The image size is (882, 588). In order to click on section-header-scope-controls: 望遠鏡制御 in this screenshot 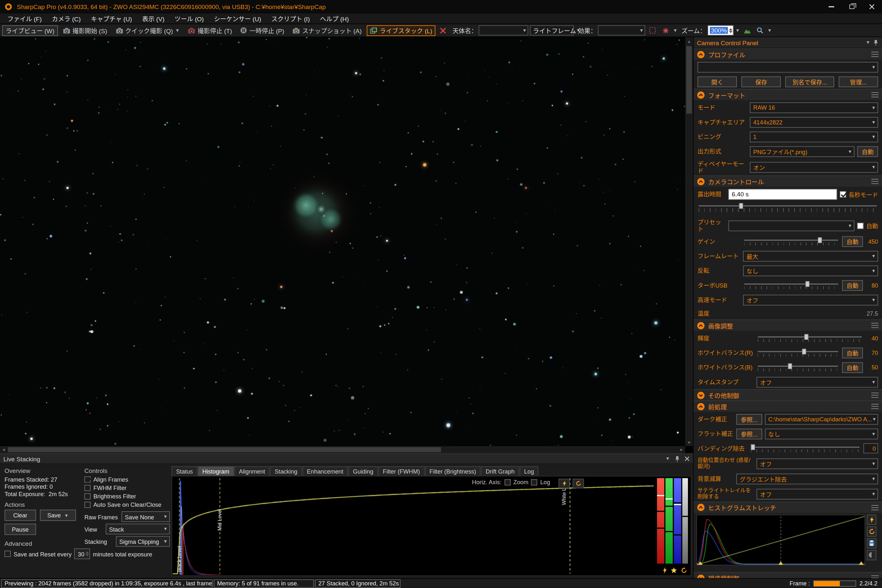, I will do `click(788, 575)`.